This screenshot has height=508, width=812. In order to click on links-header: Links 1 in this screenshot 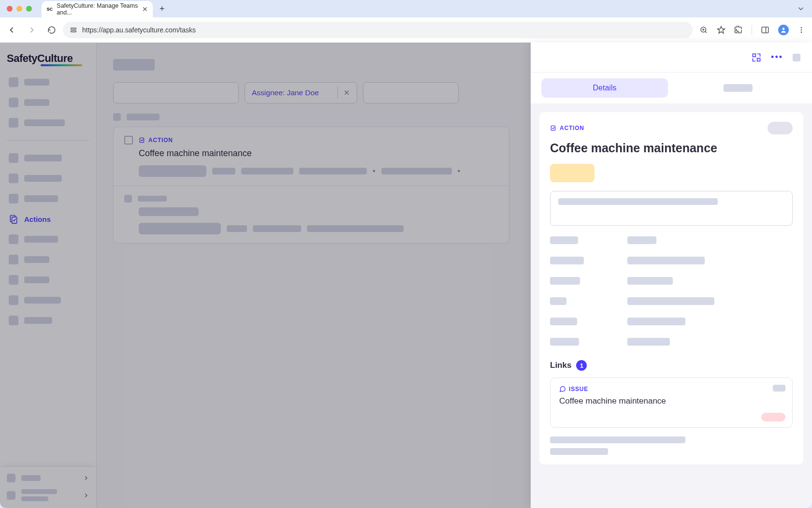, I will do `click(671, 365)`.